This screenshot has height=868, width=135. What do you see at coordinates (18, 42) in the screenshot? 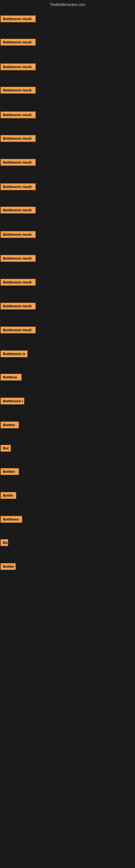
I see `bottleneck-row-1: Bottleneck result` at bounding box center [18, 42].